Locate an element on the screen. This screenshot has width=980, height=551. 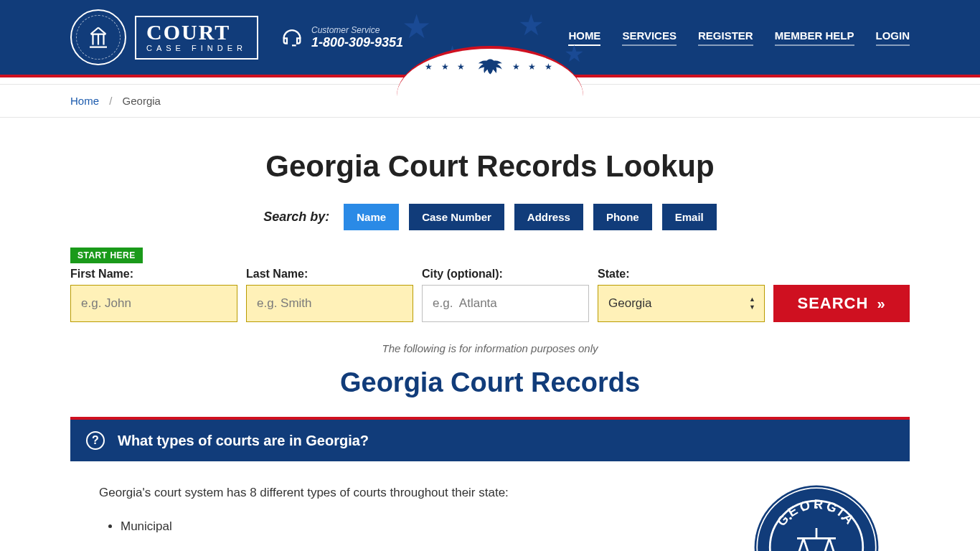
city-input is located at coordinates (505, 303).